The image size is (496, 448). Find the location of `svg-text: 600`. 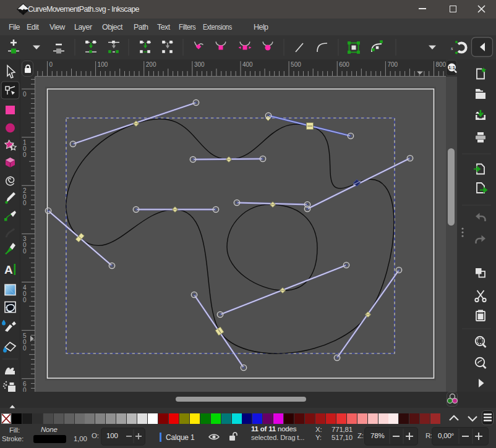

svg-text: 600 is located at coordinates (344, 64).